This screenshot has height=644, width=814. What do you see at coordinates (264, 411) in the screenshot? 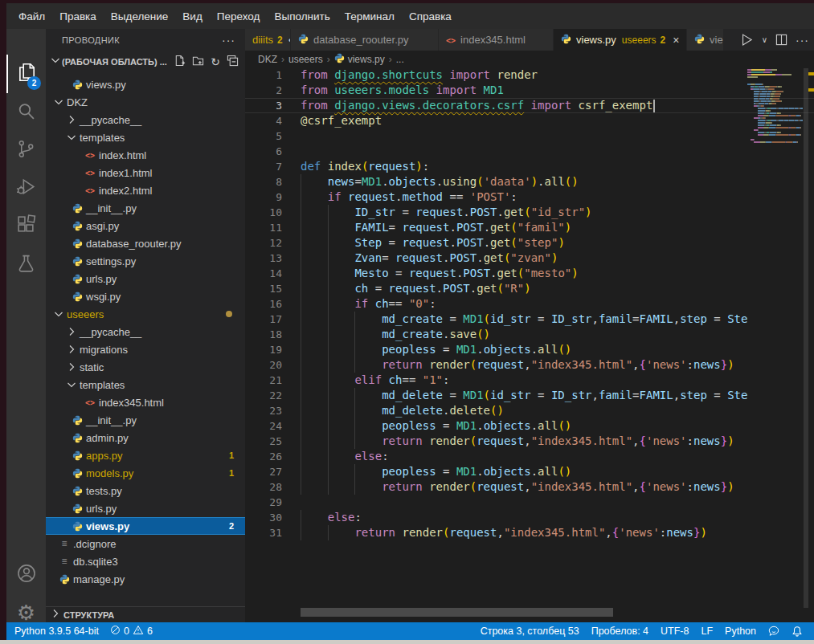
I see `line-number: 23` at bounding box center [264, 411].